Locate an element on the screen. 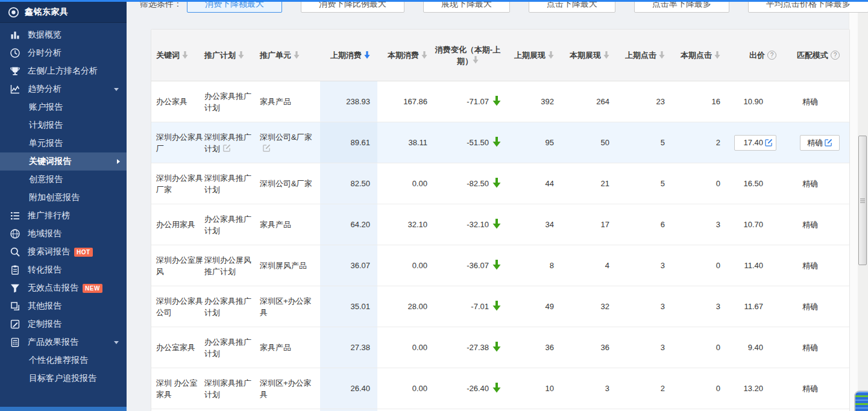 The height and width of the screenshot is (411, 868). column-header: 本期展现 is located at coordinates (589, 55).